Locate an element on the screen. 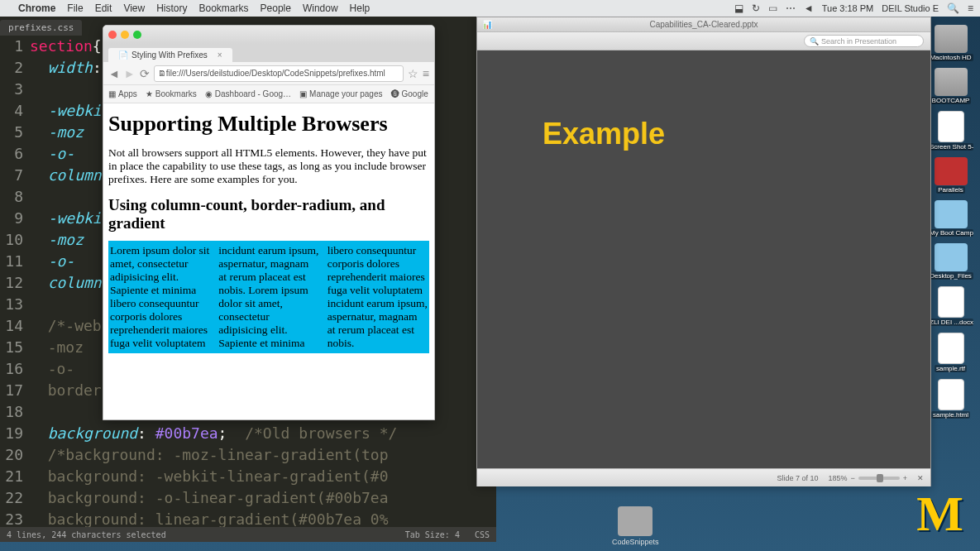  tab-title: Styling With Prefixes is located at coordinates (170, 55).